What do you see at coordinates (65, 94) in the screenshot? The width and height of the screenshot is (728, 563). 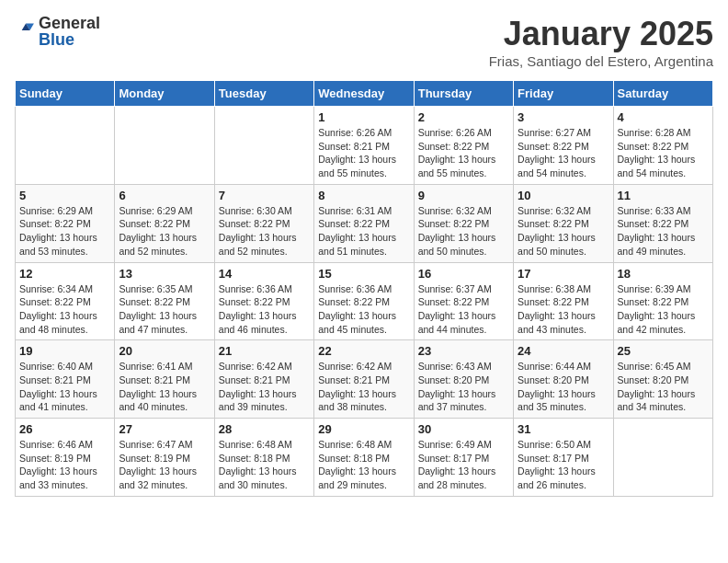 I see `calendar-header-sunday: Sunday` at bounding box center [65, 94].